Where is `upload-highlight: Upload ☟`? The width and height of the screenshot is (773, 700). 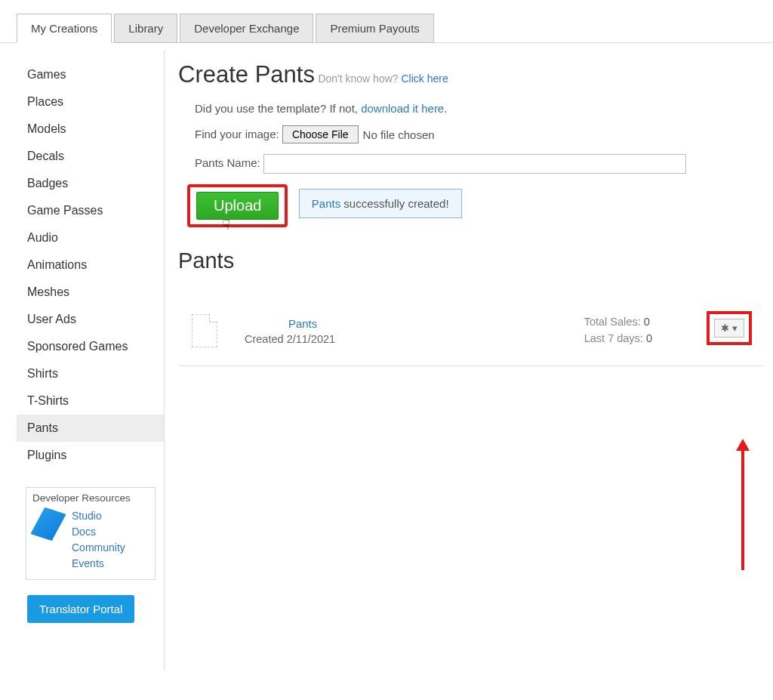 upload-highlight: Upload ☟ is located at coordinates (237, 205).